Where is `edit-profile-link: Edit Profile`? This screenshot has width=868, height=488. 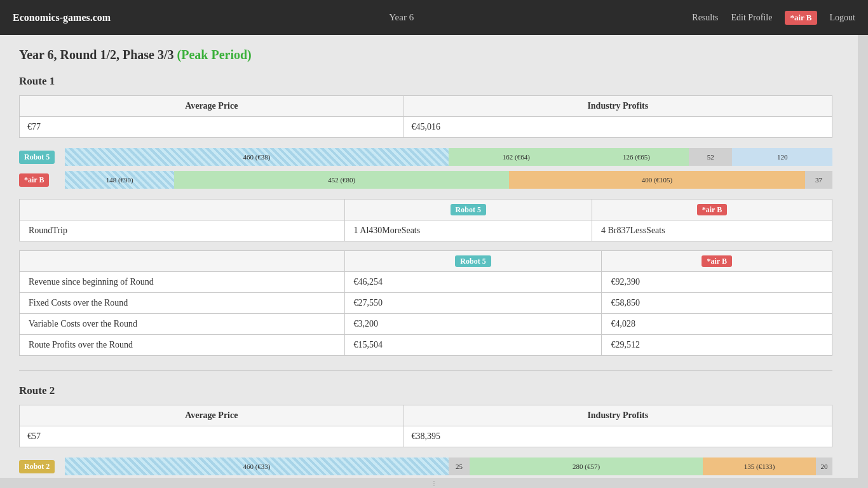 edit-profile-link: Edit Profile is located at coordinates (752, 18).